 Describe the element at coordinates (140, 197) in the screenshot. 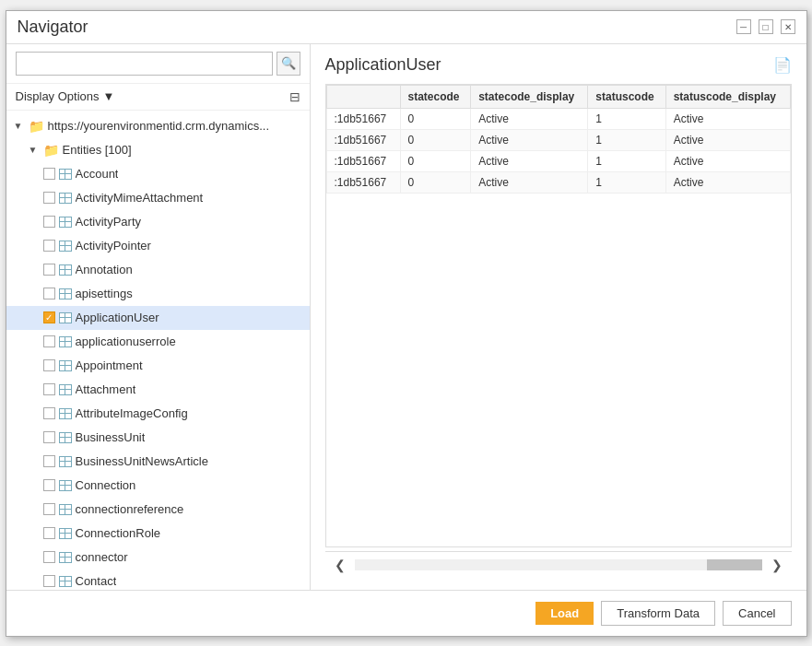

I see `tree-item-label: ActivityMimeAttachment` at that location.